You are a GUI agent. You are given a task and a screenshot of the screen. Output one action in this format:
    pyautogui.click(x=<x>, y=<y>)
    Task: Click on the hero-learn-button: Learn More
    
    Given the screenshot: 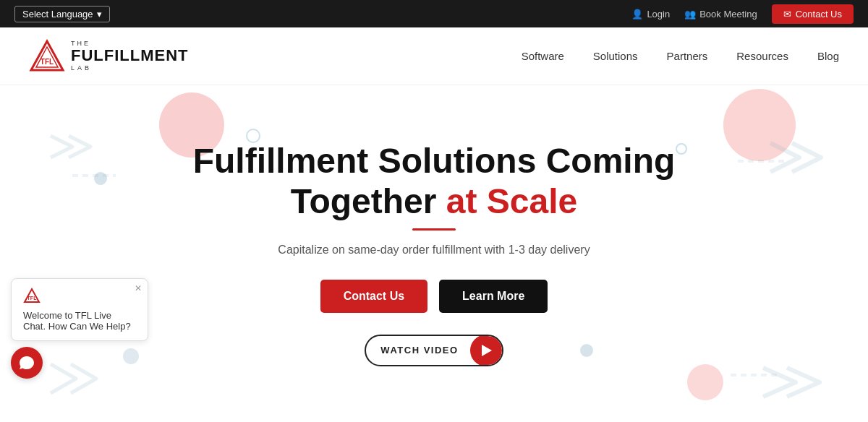 What is the action you would take?
    pyautogui.click(x=493, y=296)
    